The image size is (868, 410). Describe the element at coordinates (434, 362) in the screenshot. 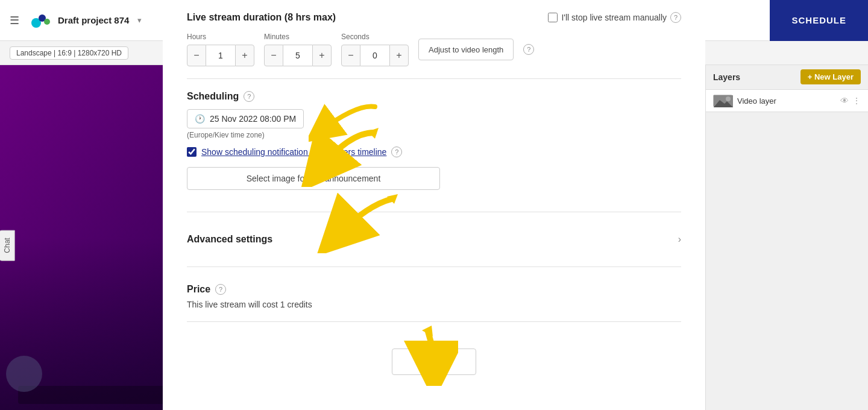

I see `save-area: Save` at that location.